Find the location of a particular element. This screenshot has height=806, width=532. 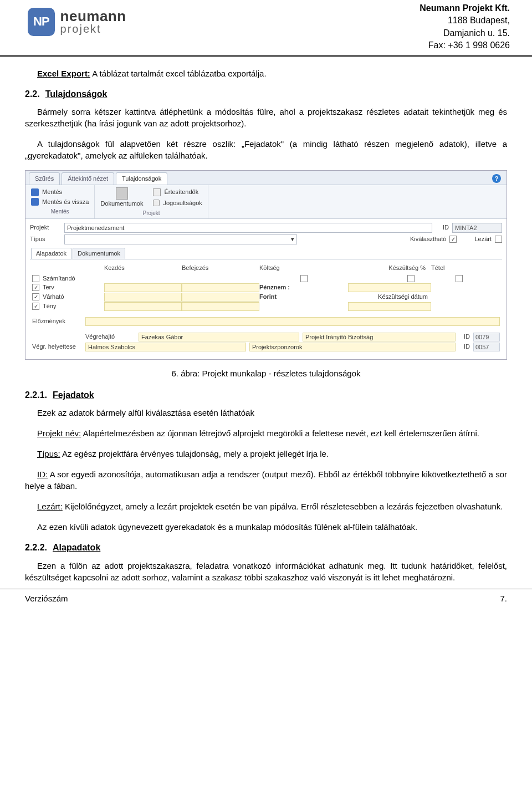

save-back-icon is located at coordinates (35, 202).